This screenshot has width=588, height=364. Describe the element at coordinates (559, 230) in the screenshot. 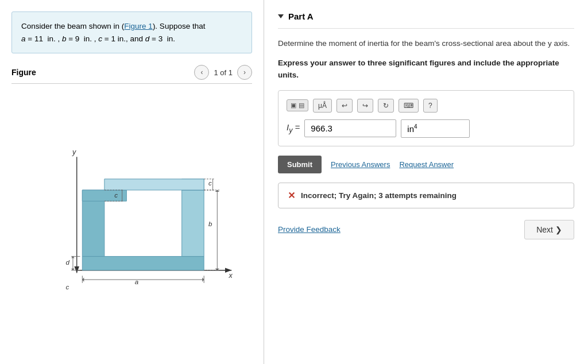

I see `next-chevron-icon: ❯` at that location.